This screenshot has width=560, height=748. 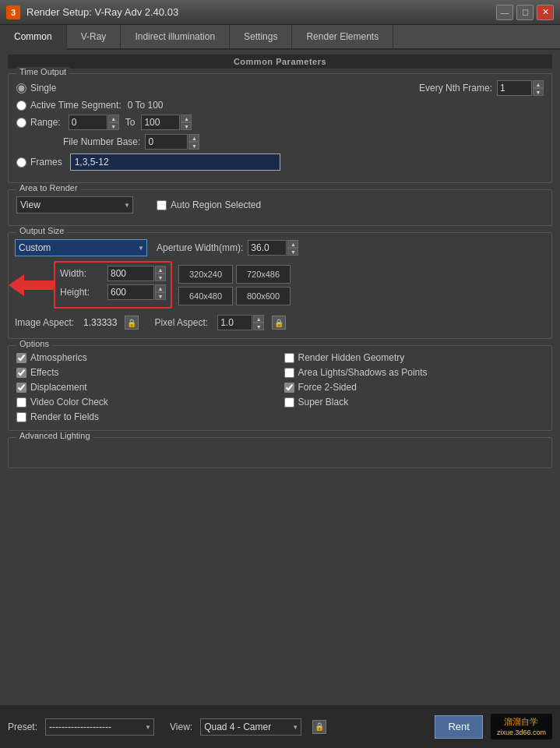 I want to click on displacement-checkbox, so click(x=22, y=388).